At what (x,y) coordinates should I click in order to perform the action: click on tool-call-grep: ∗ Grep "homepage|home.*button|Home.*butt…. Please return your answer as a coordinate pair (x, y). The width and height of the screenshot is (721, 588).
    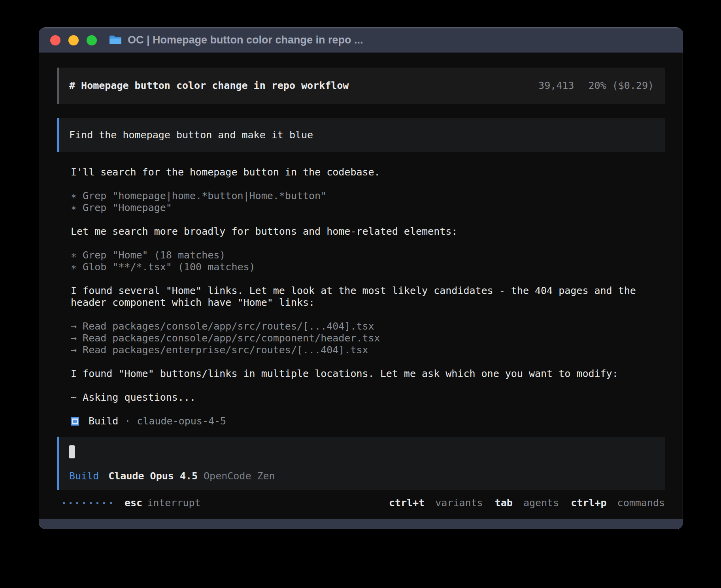
    Looking at the image, I should click on (355, 196).